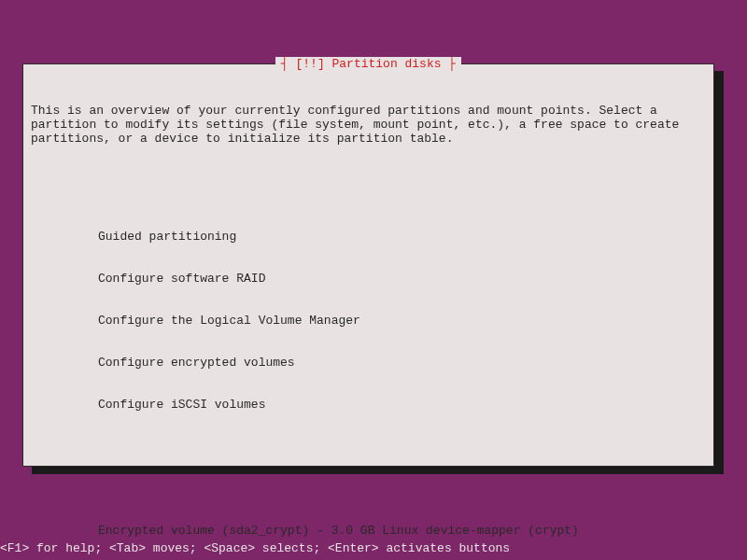 The width and height of the screenshot is (747, 560). Describe the element at coordinates (402, 405) in the screenshot. I see `menu-configure-iscsi: Configure iSCSI volumes` at that location.